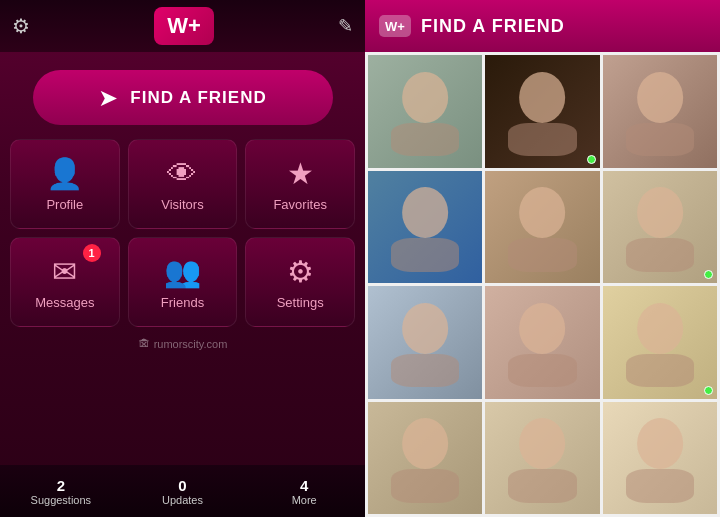 The height and width of the screenshot is (517, 720). What do you see at coordinates (62, 500) in the screenshot?
I see `suggestions-label: Suggestions` at bounding box center [62, 500].